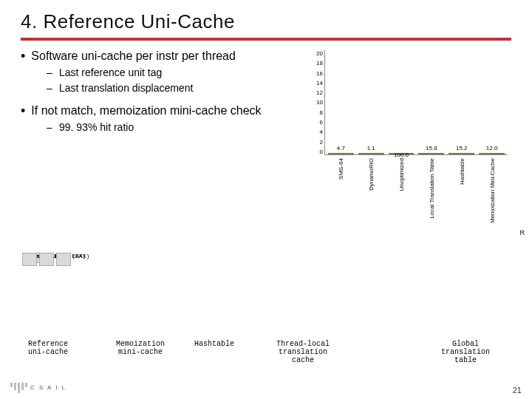  Describe the element at coordinates (492, 191) in the screenshot. I see `x-label: Memoization Mini-Cache` at that location.